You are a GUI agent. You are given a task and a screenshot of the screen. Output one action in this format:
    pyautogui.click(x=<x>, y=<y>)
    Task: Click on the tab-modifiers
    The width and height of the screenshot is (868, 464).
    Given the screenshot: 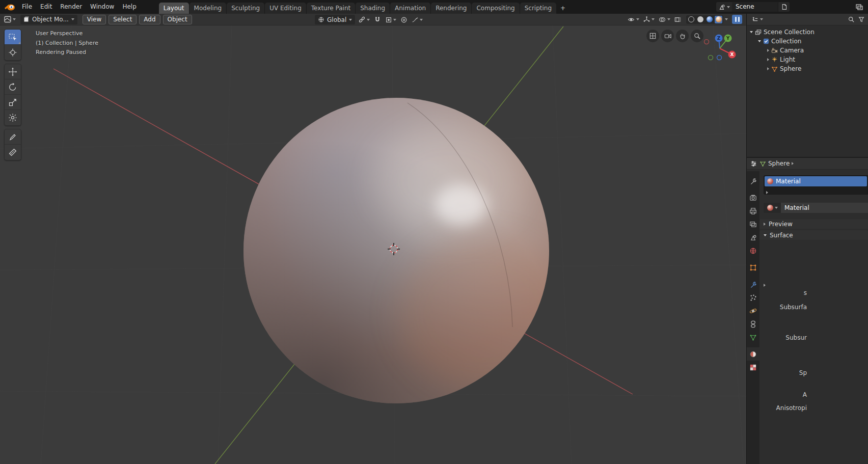 What is the action you would take?
    pyautogui.click(x=753, y=284)
    